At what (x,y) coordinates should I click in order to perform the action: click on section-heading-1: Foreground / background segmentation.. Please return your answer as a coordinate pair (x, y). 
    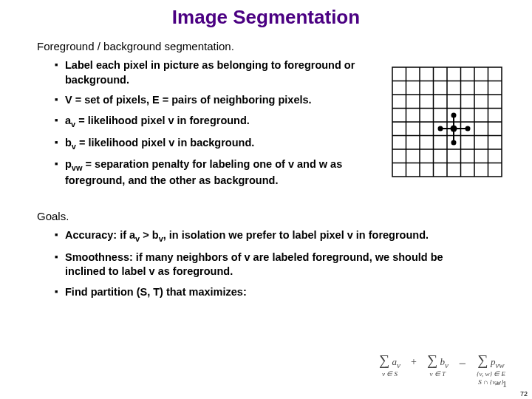
    Looking at the image, I should click on (266, 47).